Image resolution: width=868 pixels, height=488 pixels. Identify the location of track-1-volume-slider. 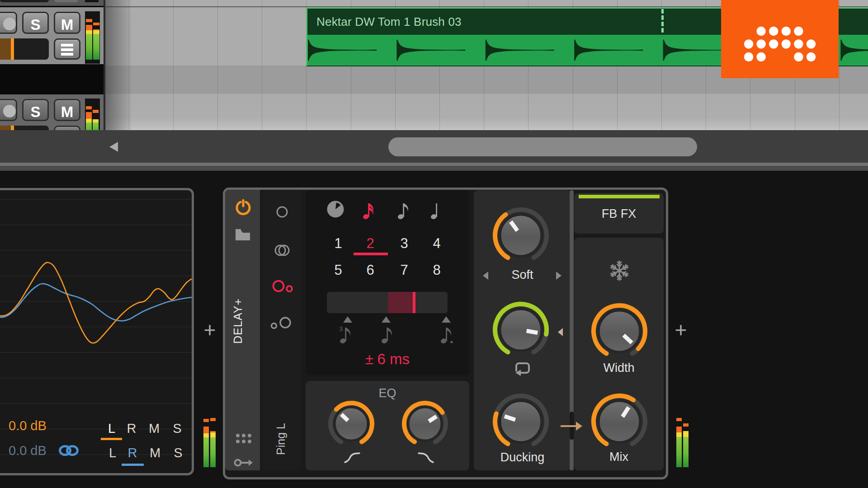
(24, 1).